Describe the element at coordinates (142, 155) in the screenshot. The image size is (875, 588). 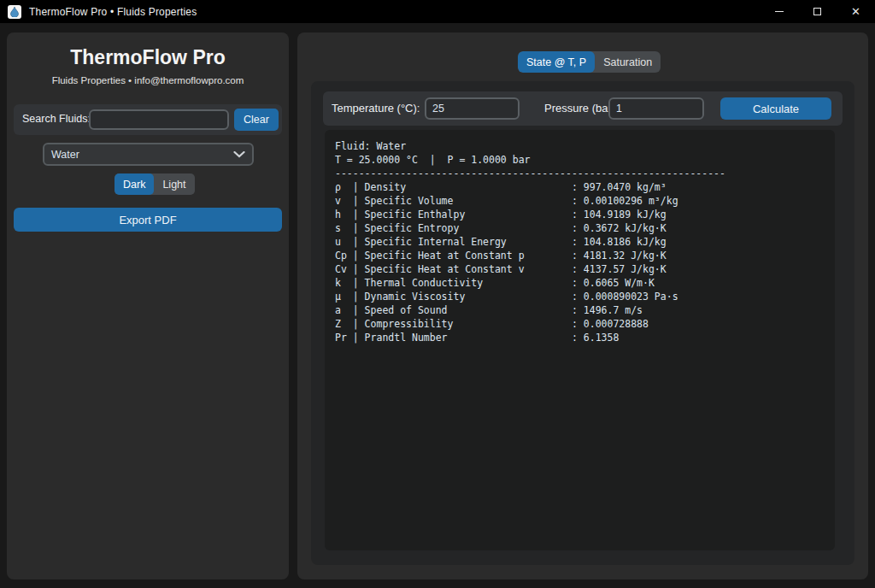
I see `fluid-combobox-value: Water` at that location.